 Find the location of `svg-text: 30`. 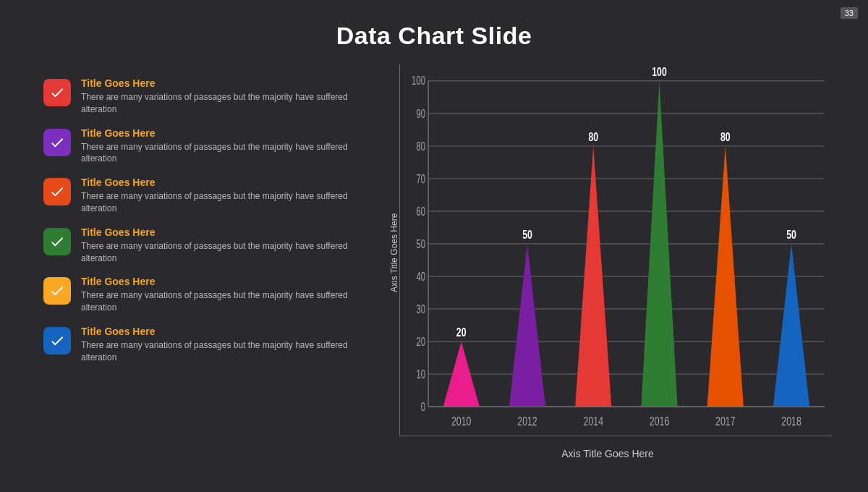

svg-text: 30 is located at coordinates (421, 310).